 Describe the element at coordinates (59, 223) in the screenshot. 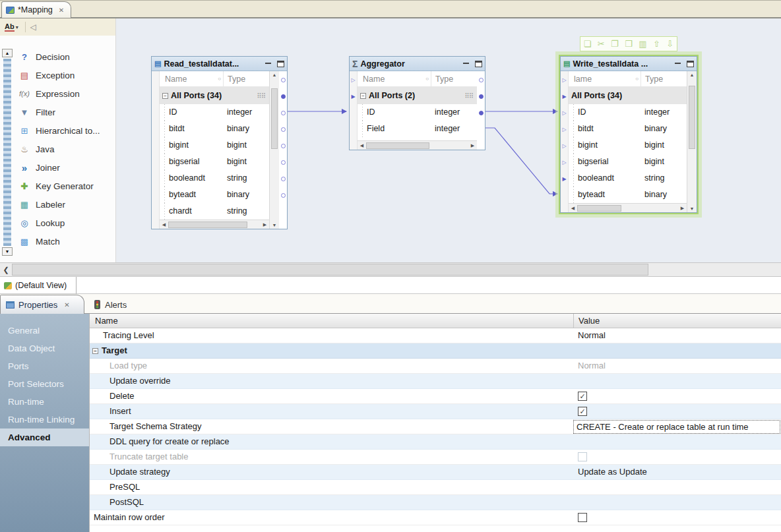

I see `palette-item-lookup: ◎Lookup` at that location.